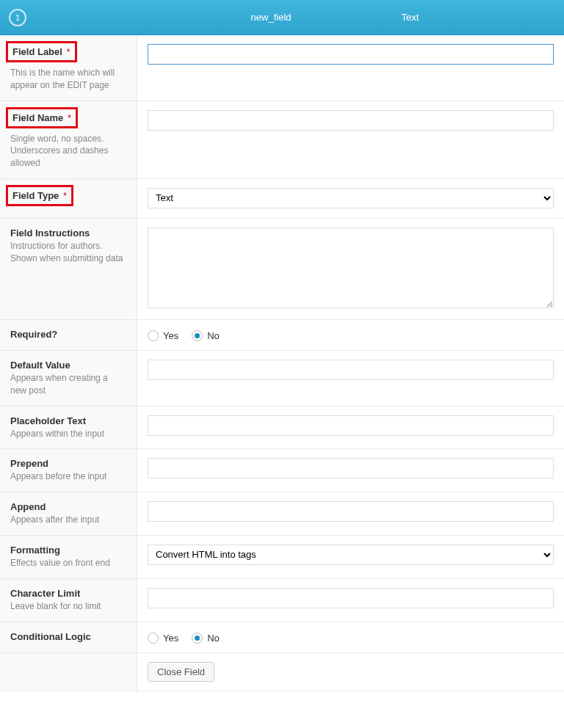 This screenshot has width=564, height=728. I want to click on field-header: 1 new_field Text, so click(282, 18).